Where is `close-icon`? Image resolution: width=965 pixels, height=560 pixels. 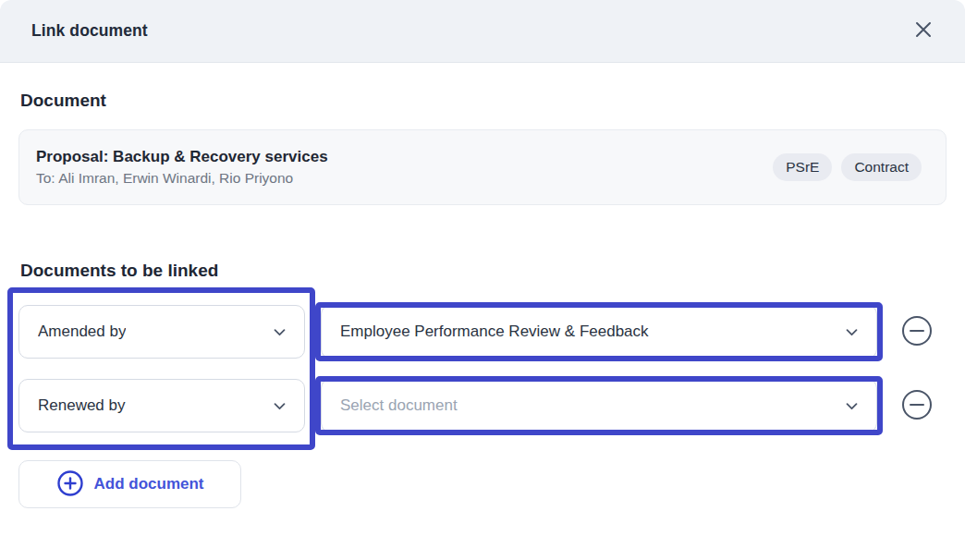 close-icon is located at coordinates (923, 31).